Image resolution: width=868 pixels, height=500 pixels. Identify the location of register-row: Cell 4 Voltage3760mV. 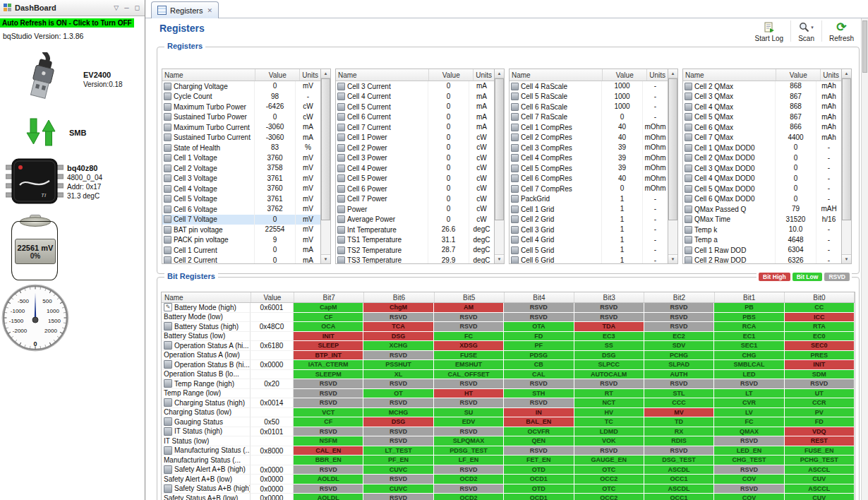
(241, 189).